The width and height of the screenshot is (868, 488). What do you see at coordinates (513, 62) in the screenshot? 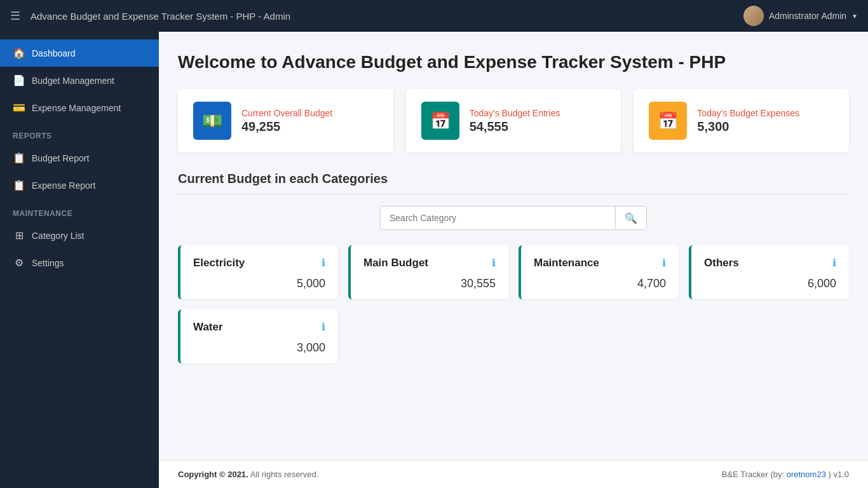
I see `page-title: Welcome to Advance Budget and Expense Tr…` at bounding box center [513, 62].